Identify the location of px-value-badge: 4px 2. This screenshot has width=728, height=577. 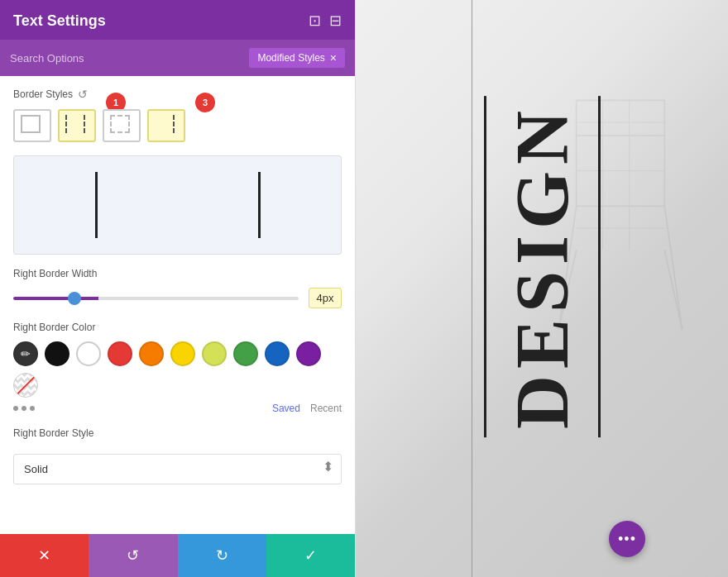
(325, 298).